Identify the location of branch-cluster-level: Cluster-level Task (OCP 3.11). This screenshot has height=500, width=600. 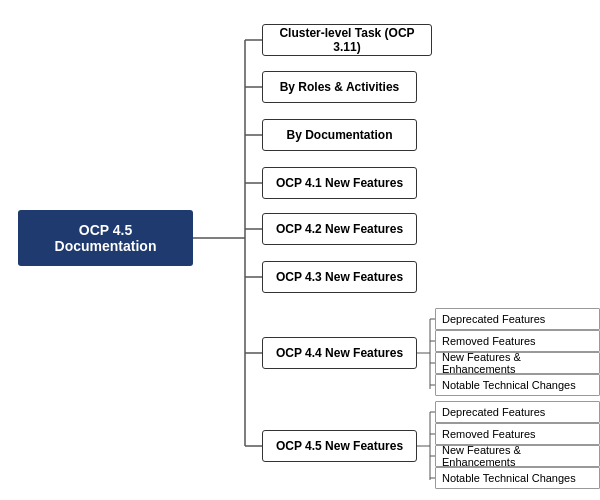
(347, 40).